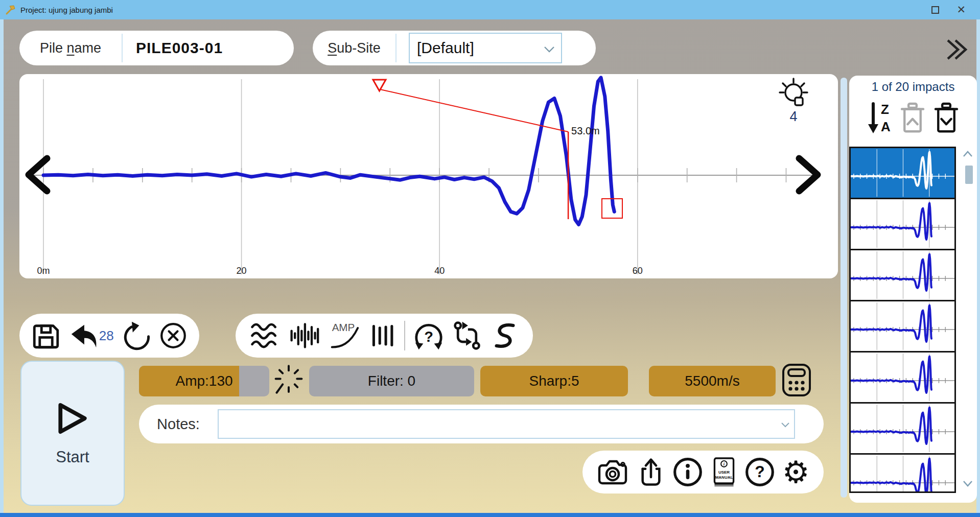 This screenshot has width=980, height=517. What do you see at coordinates (384, 336) in the screenshot?
I see `processing-toolbar: AMP ?` at bounding box center [384, 336].